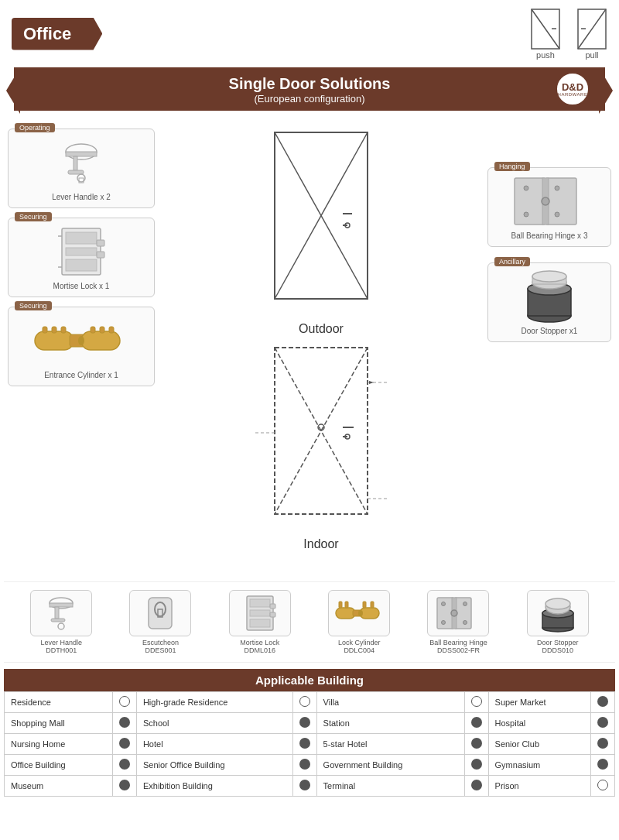 This screenshot has width=619, height=840. I want to click on hinge-box: Hanging Ball Bearing Hinge x 3, so click(549, 207).